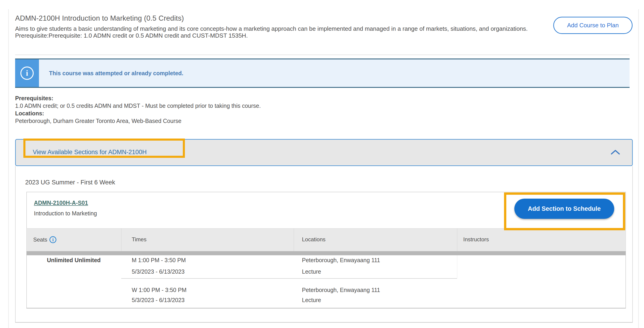  I want to click on info-icon: i, so click(27, 73).